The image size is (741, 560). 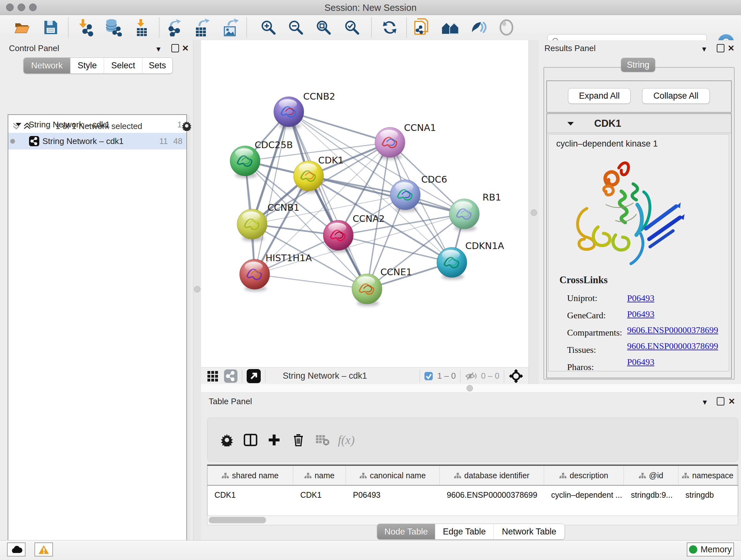 What do you see at coordinates (584, 475) in the screenshot?
I see `column-header-description: description` at bounding box center [584, 475].